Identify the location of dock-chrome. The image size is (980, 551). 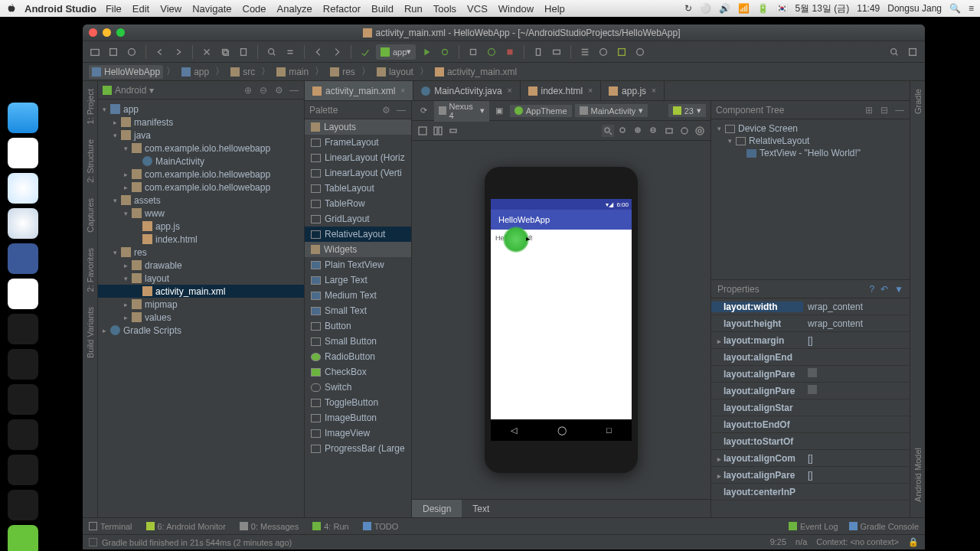
(23, 294).